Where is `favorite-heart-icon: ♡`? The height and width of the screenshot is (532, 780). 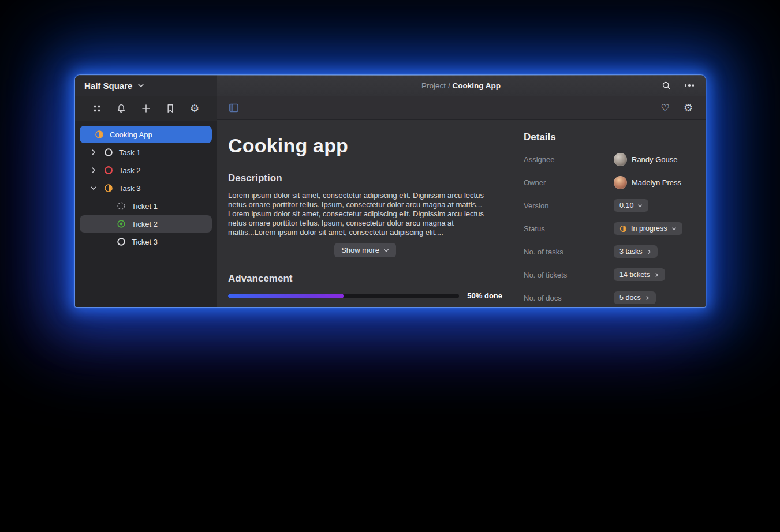
favorite-heart-icon: ♡ is located at coordinates (665, 108).